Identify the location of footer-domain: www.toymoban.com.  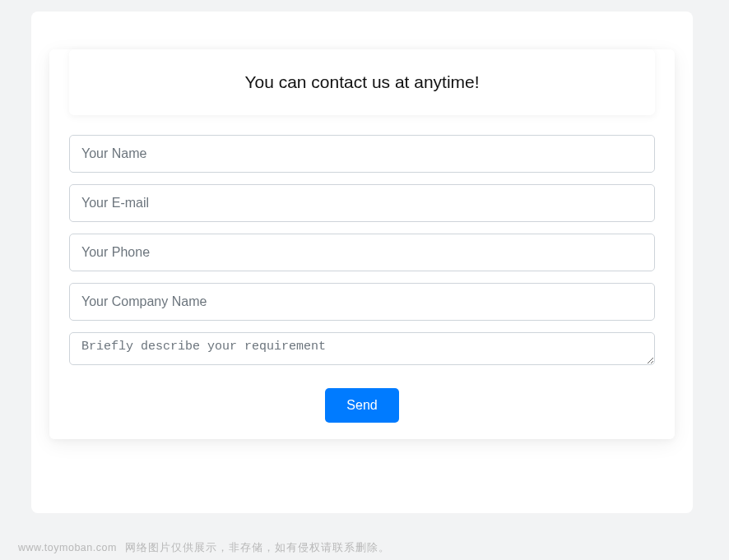
(67, 548).